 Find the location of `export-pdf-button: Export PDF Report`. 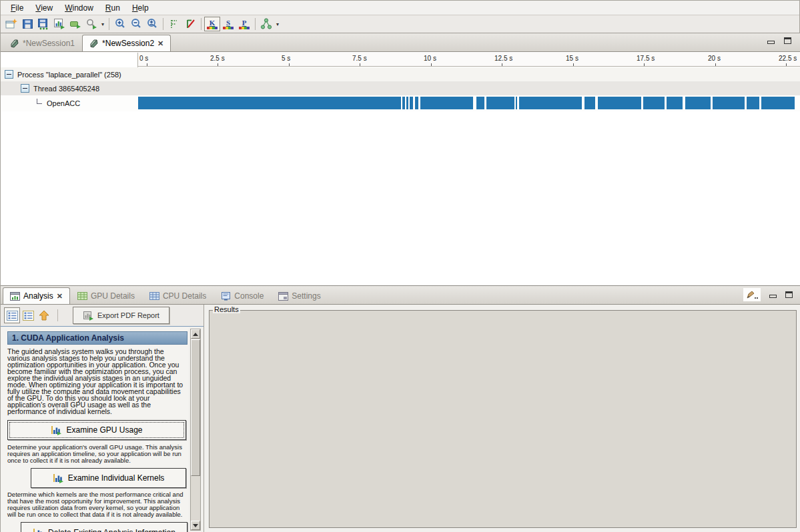

export-pdf-button: Export PDF Report is located at coordinates (121, 315).